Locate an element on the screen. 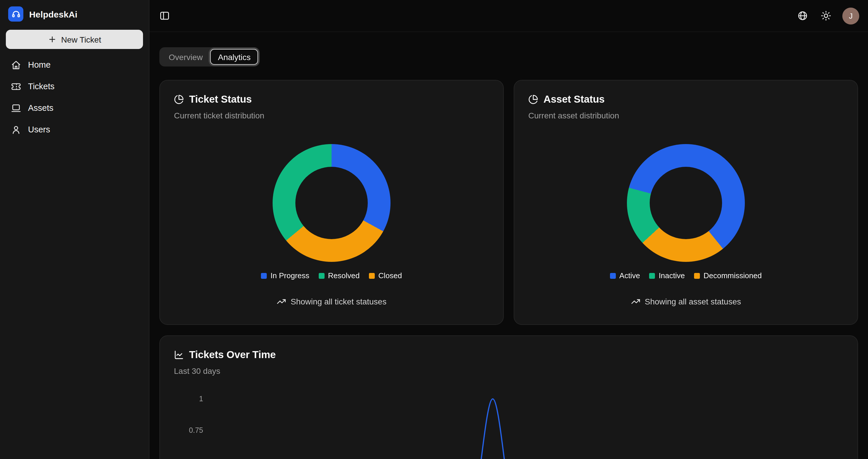 This screenshot has width=868, height=459. sidebar-item-assets: Assets is located at coordinates (74, 108).